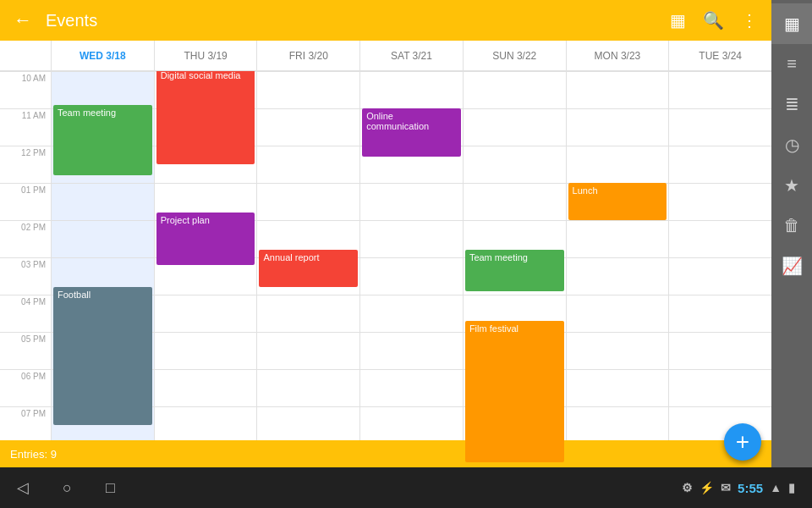 The width and height of the screenshot is (812, 508). Describe the element at coordinates (386, 454) in the screenshot. I see `footer-bar: Entries: 9` at that location.